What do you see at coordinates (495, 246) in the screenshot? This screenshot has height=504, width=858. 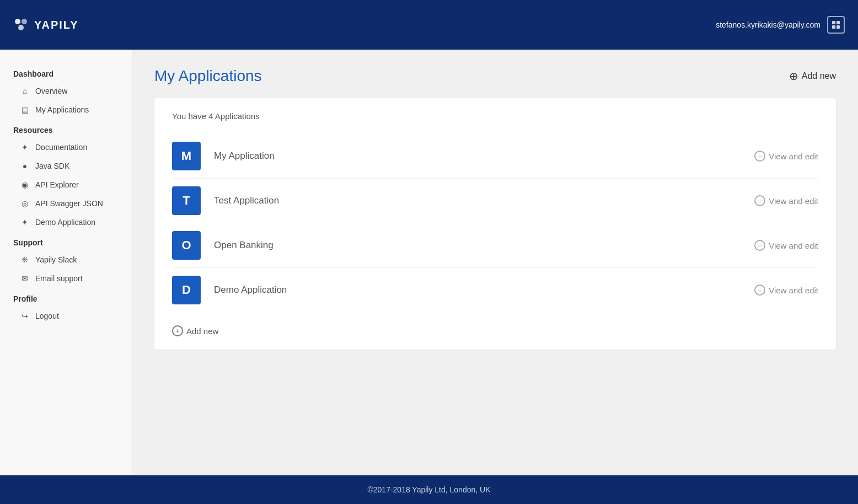 I see `table-row: O Open Banking → View and edit` at bounding box center [495, 246].